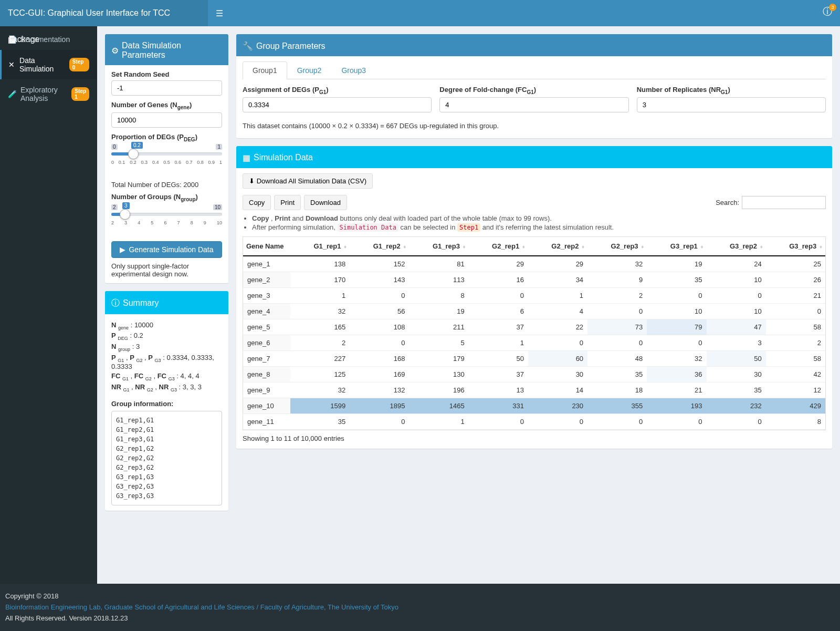  Describe the element at coordinates (202, 607) in the screenshot. I see `footer-link: Bioinformation Engineering Lab, Graduate…` at that location.